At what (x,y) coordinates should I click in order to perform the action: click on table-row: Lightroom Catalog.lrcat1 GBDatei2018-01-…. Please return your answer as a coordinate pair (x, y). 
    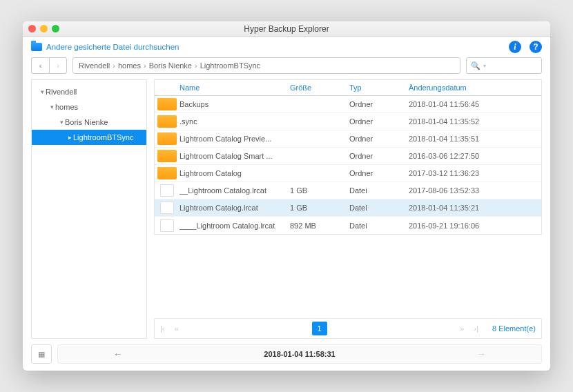
    Looking at the image, I should click on (348, 208).